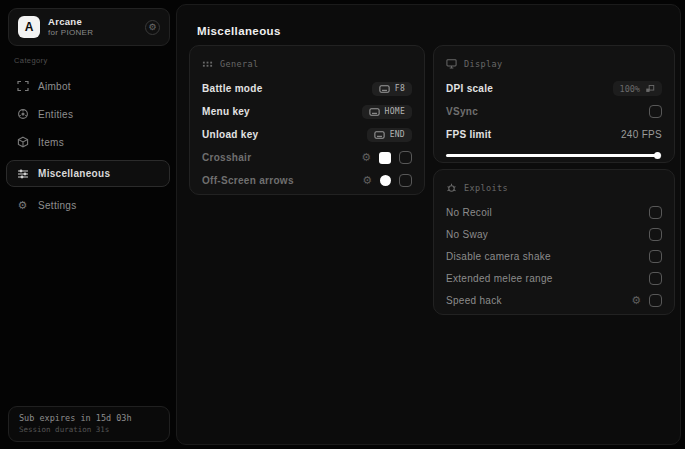  Describe the element at coordinates (89, 27) in the screenshot. I see `app-header-card: A Arcane for PIONER ⚙` at that location.